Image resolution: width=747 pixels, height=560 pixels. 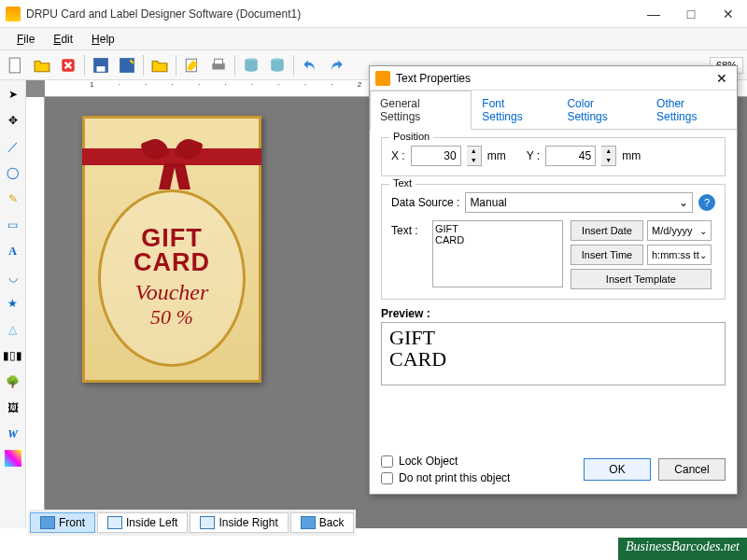 What do you see at coordinates (607, 255) in the screenshot?
I see `insert-time-button: Insert Time` at bounding box center [607, 255].